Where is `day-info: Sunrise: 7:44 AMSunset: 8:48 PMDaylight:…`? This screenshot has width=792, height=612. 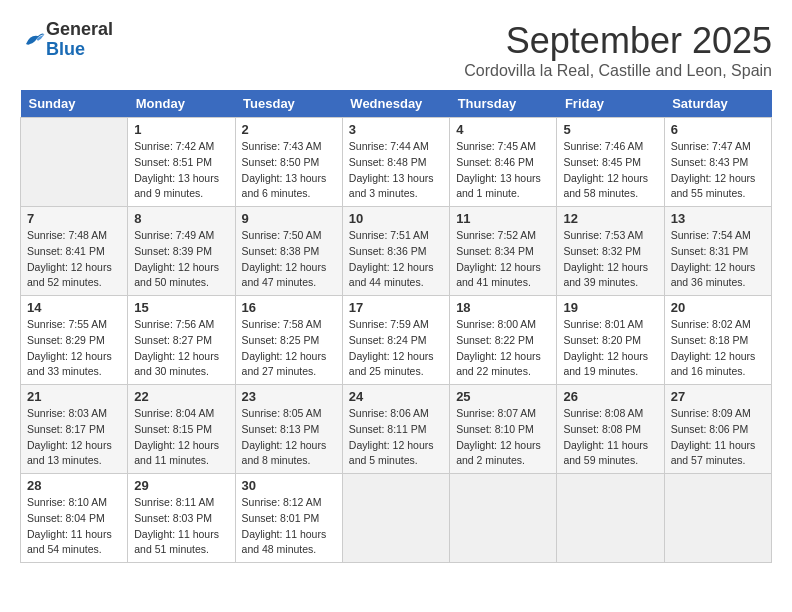 day-info: Sunrise: 7:44 AMSunset: 8:48 PMDaylight:… is located at coordinates (396, 170).